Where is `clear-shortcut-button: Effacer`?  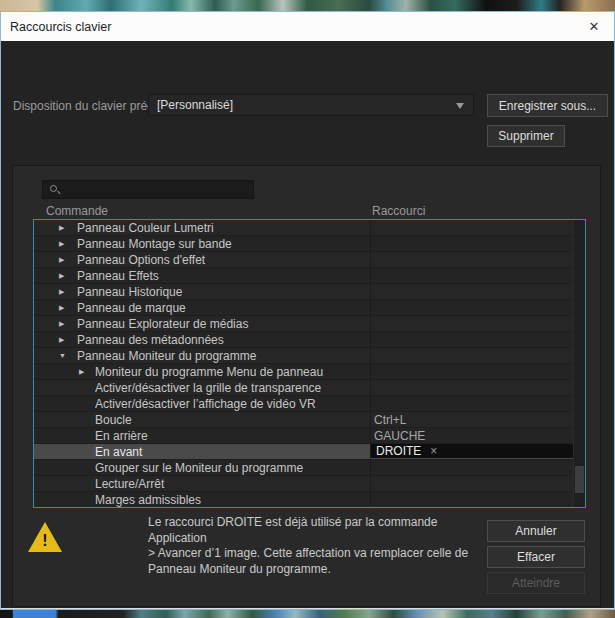
clear-shortcut-button: Effacer is located at coordinates (536, 557).